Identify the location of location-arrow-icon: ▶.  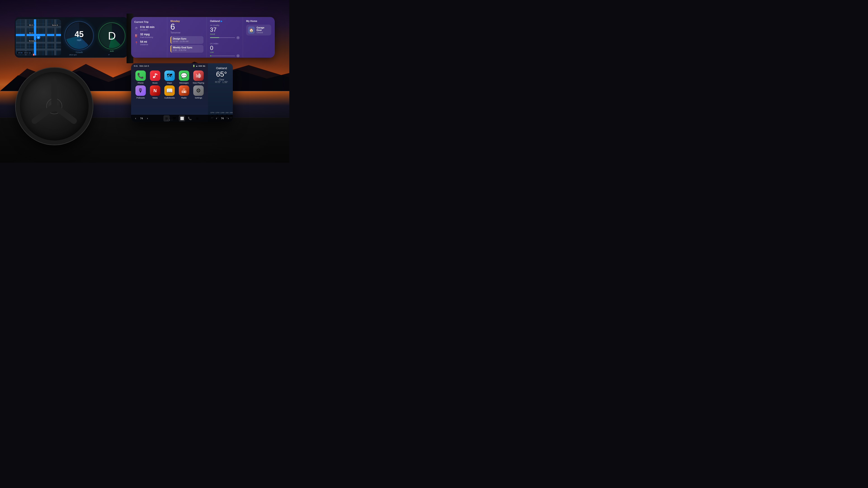
(222, 21).